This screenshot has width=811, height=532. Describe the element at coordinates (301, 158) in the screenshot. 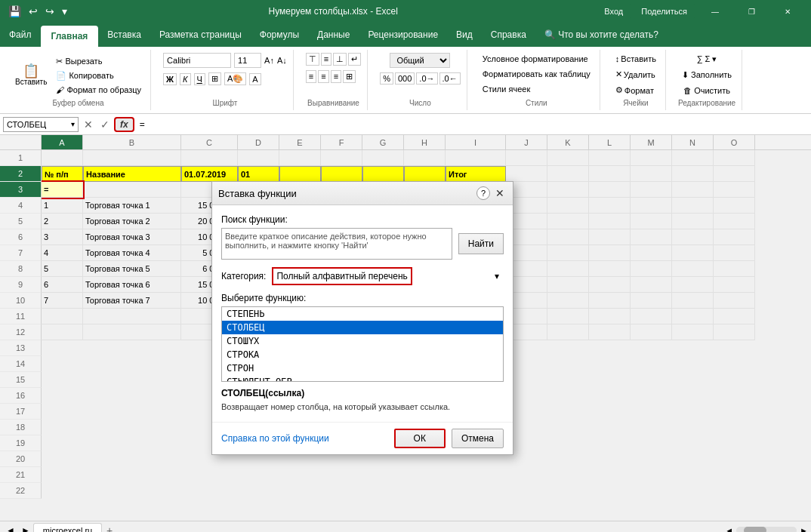

I see `cell-E1` at that location.